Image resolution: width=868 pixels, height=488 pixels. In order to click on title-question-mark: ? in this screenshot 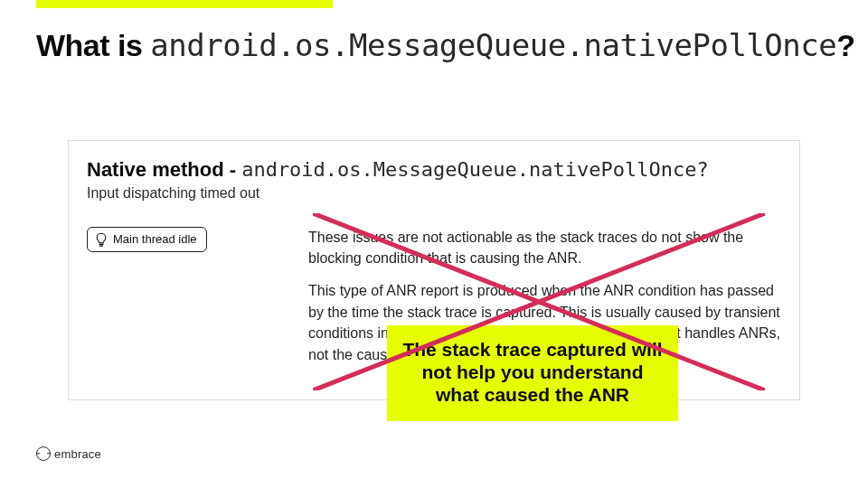, I will do `click(845, 45)`.